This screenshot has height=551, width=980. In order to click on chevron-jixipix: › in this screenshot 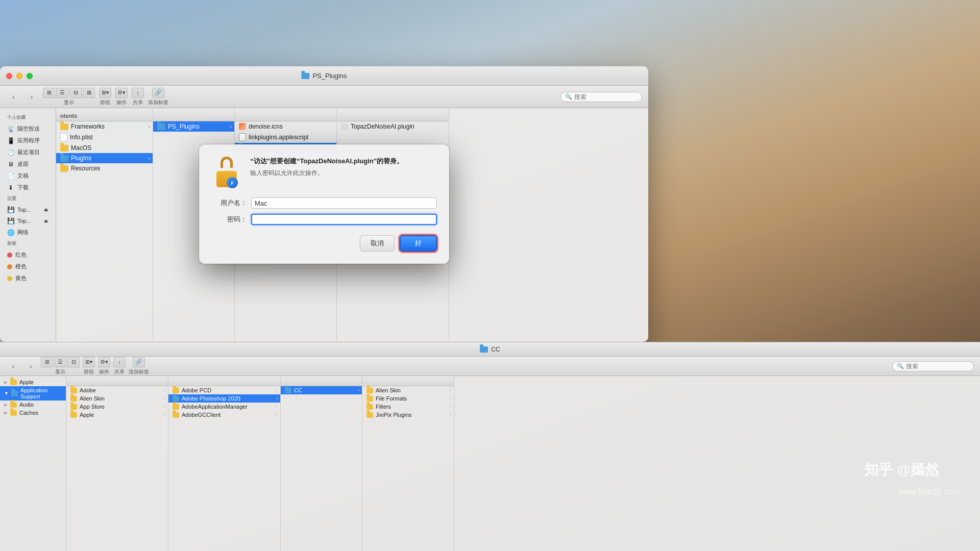, I will do `click(450, 415)`.